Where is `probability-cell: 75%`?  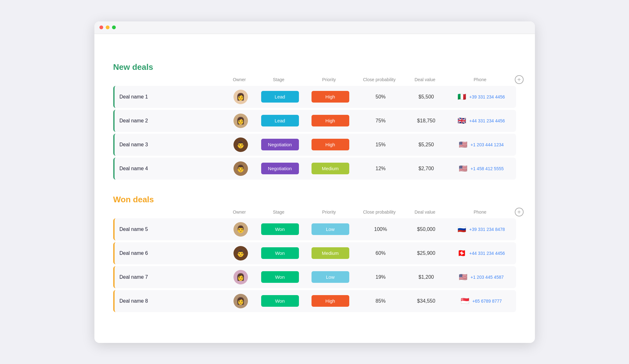 probability-cell: 75% is located at coordinates (381, 121).